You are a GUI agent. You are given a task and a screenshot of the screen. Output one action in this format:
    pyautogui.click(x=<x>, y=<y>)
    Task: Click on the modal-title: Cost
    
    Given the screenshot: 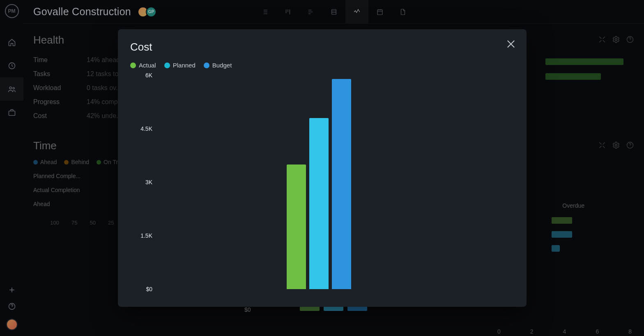 What is the action you would take?
    pyautogui.click(x=322, y=47)
    